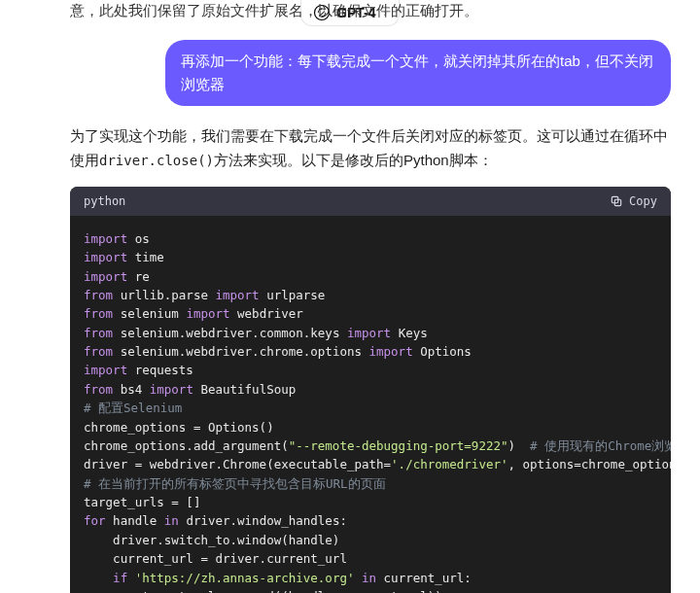  I want to click on assistant-message-tail: 意，此处我们保留了原始文件扩展名，以确保文件的正确打开。, so click(370, 12).